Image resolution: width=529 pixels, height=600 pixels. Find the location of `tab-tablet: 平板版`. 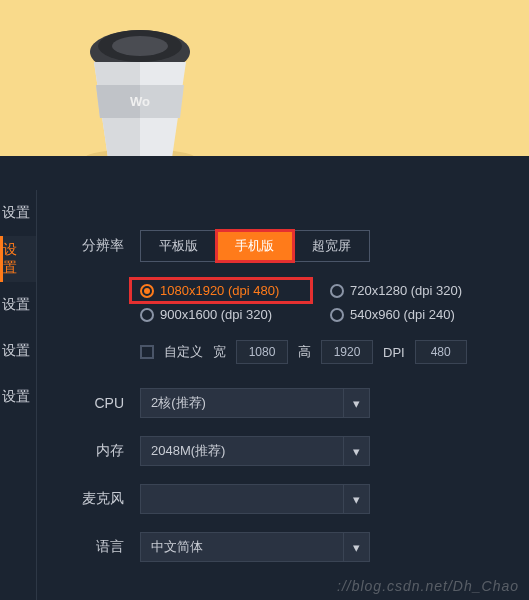

tab-tablet: 平板版 is located at coordinates (179, 246).